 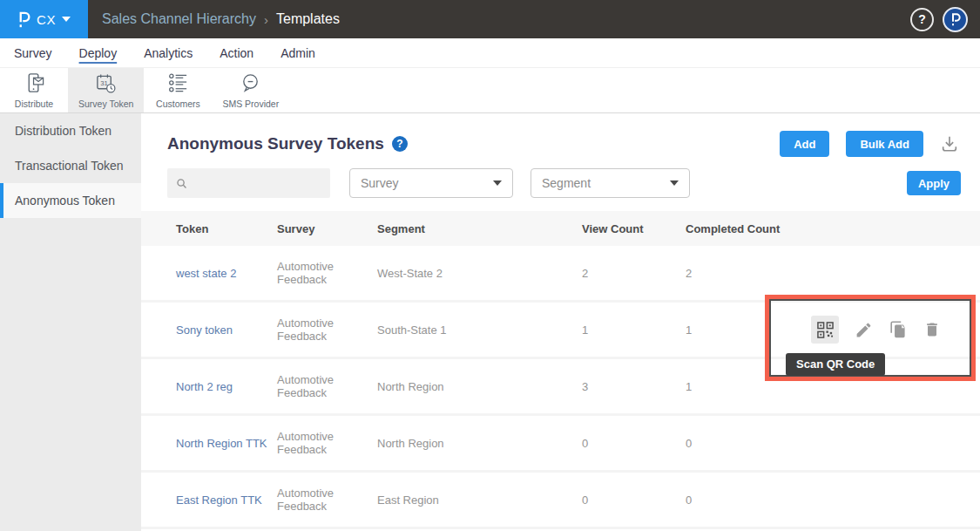 What do you see at coordinates (470, 500) in the screenshot?
I see `segment-cell: East Region` at bounding box center [470, 500].